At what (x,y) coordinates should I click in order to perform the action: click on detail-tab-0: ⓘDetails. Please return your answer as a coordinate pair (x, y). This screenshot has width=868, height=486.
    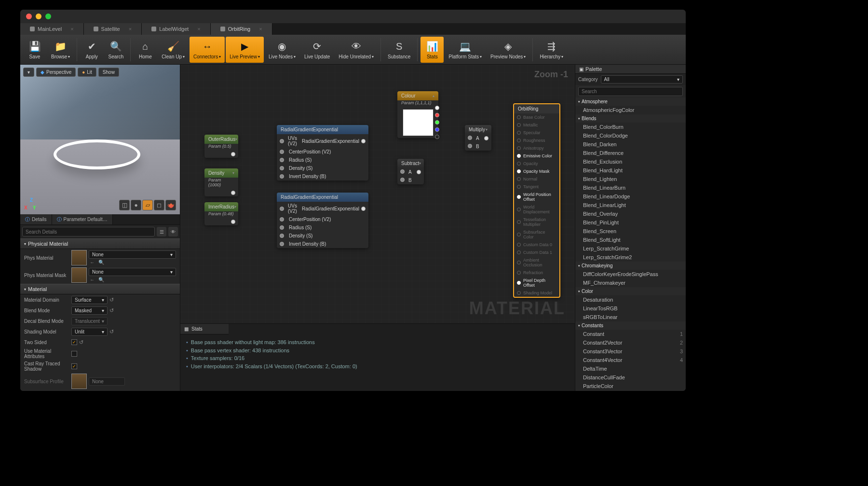
    Looking at the image, I should click on (36, 219).